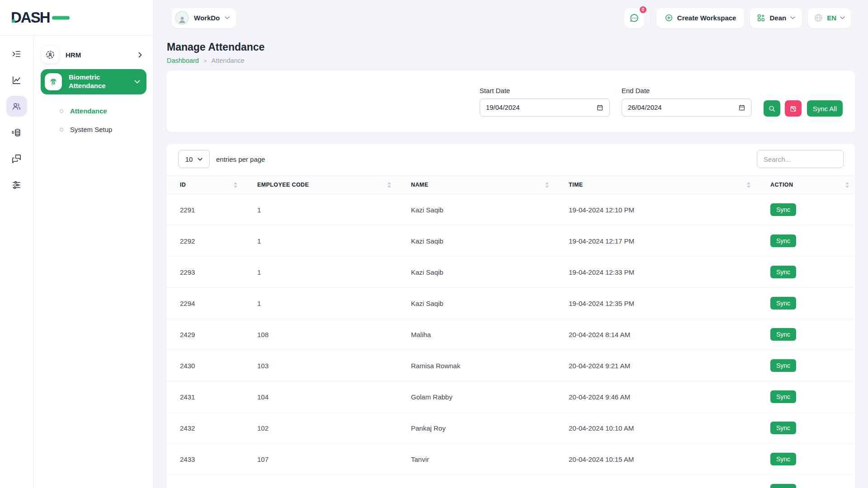 The height and width of the screenshot is (488, 868). What do you see at coordinates (205, 304) in the screenshot?
I see `cell-id: 2294` at bounding box center [205, 304].